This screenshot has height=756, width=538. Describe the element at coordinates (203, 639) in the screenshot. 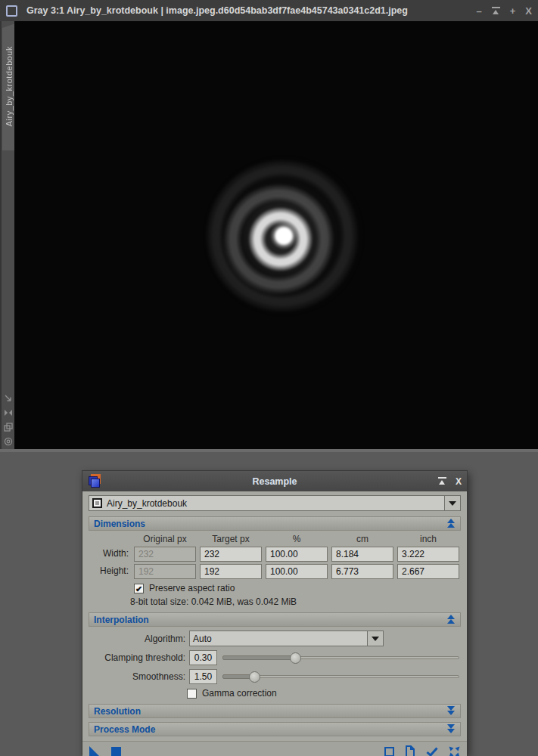

I see `algorithm-value: Auto` at that location.